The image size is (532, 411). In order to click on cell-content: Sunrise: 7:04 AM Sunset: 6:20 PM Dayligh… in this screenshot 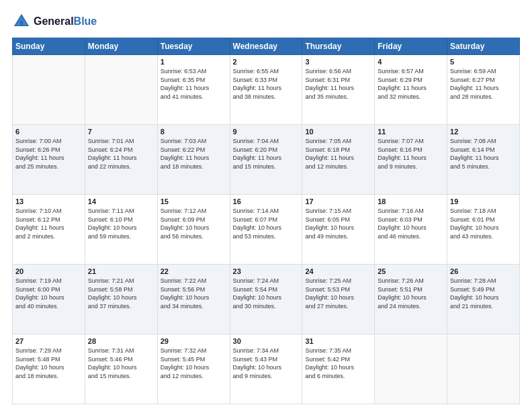, I will do `click(266, 154)`.